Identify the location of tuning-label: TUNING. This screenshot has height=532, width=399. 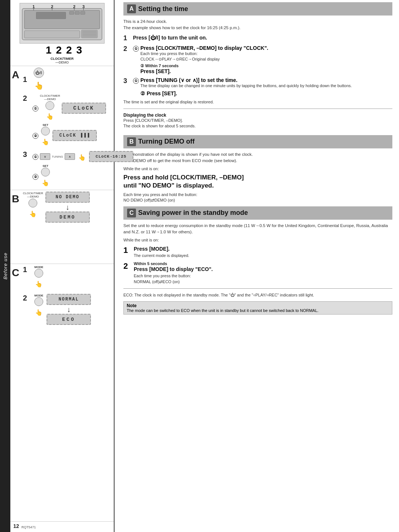
(58, 157).